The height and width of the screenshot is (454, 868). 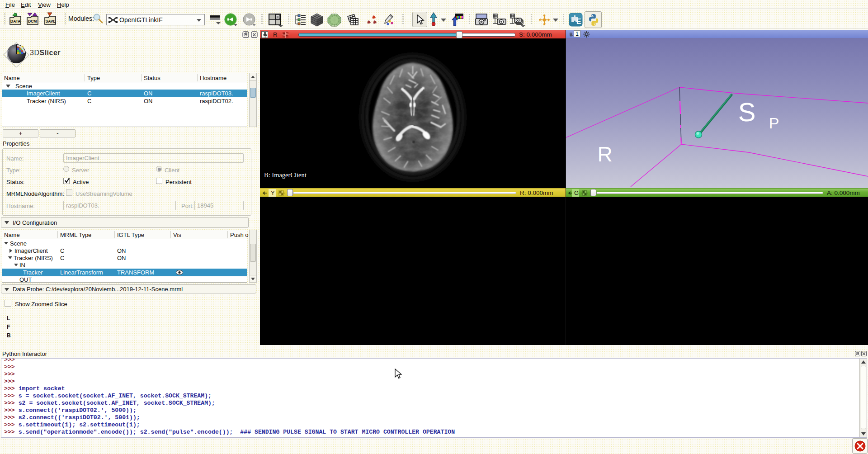 I want to click on svg-text: S, so click(x=747, y=112).